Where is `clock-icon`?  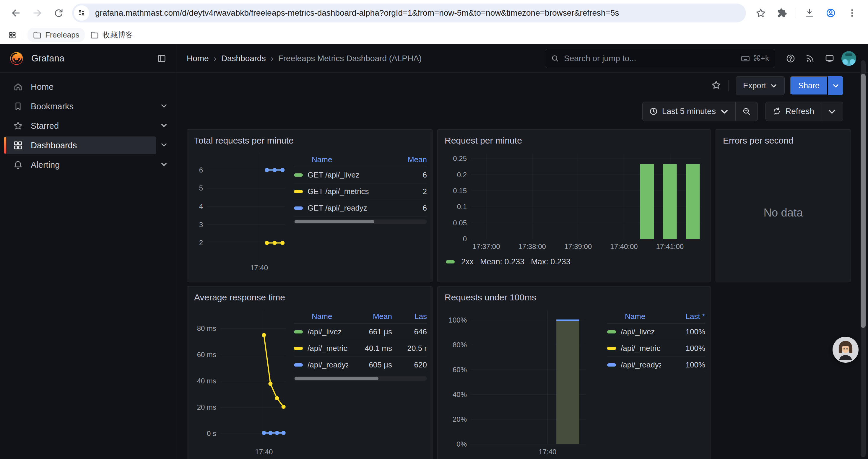 clock-icon is located at coordinates (654, 111).